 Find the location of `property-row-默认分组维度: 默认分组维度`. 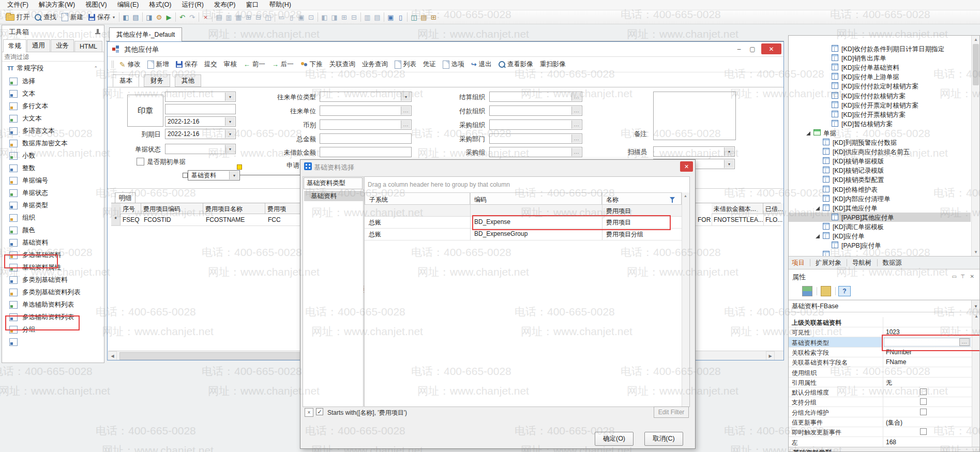

property-row-默认分组维度: 默认分组维度 is located at coordinates (880, 392).